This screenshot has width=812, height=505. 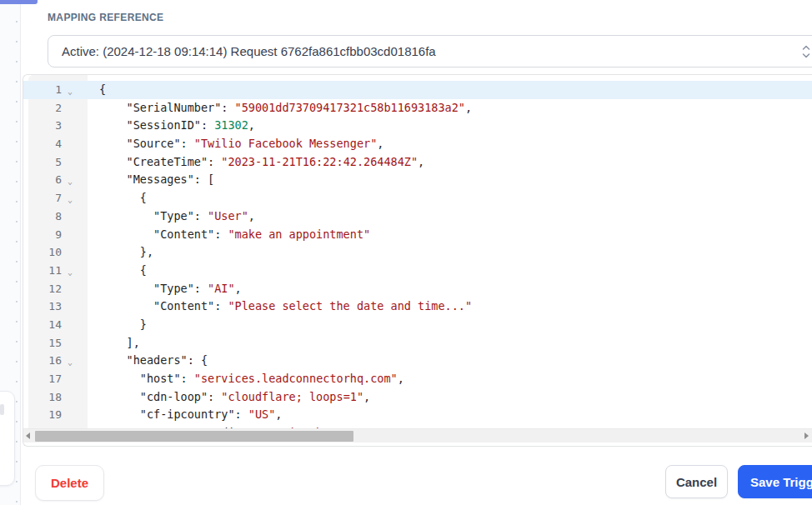 What do you see at coordinates (55, 252) in the screenshot?
I see `line-gutter: 10` at bounding box center [55, 252].